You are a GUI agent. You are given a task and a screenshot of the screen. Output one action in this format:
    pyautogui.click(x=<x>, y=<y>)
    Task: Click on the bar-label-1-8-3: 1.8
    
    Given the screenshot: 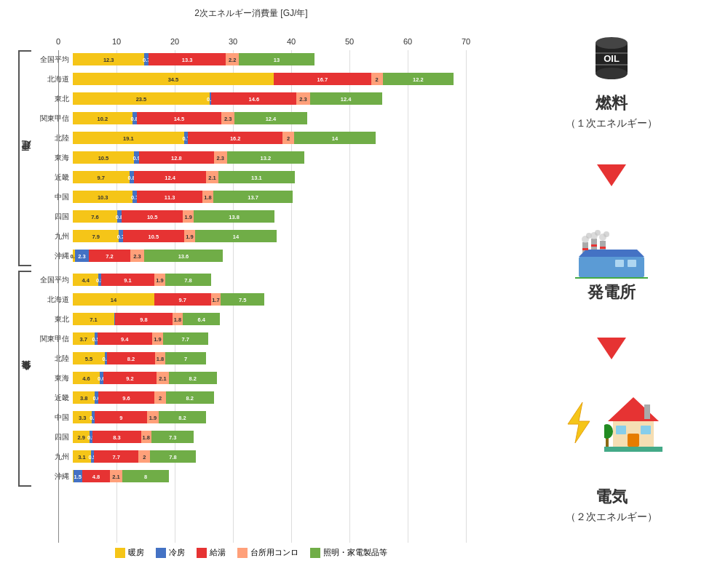 What is the action you would take?
    pyautogui.click(x=146, y=437)
    